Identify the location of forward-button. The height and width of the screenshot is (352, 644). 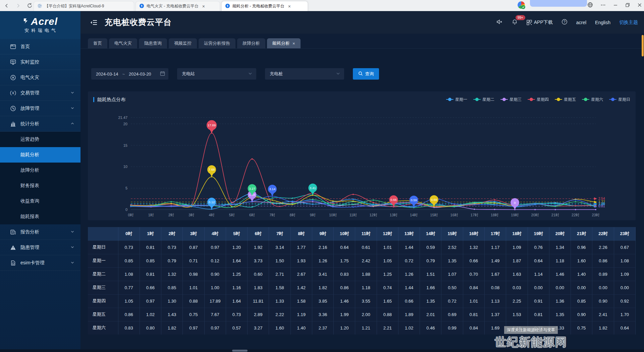
(18, 6).